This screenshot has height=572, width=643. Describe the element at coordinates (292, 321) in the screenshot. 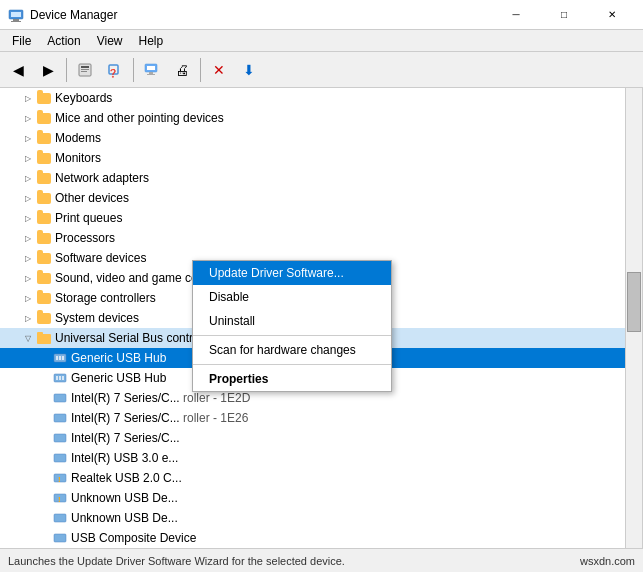

I see `context-menu-uninstall: Uninstall` at that location.